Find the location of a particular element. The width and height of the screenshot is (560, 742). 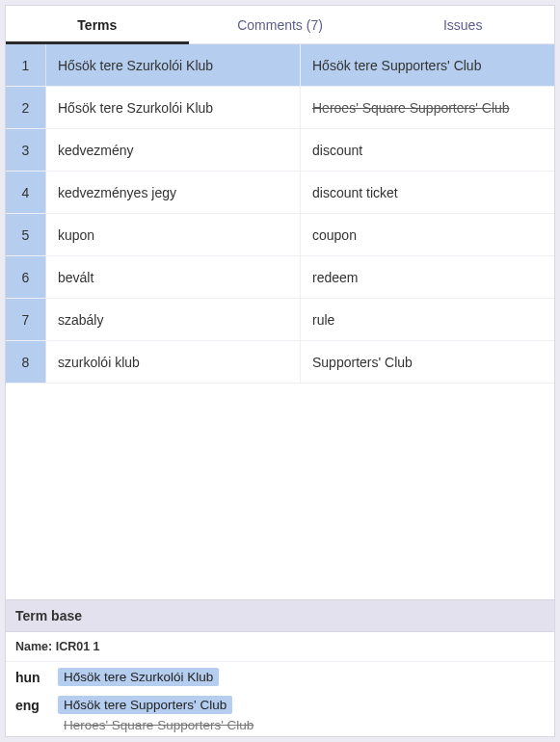

term-chip-list: Hősök tere Supporters' ClubHeroes' Squar… is located at coordinates (158, 714).